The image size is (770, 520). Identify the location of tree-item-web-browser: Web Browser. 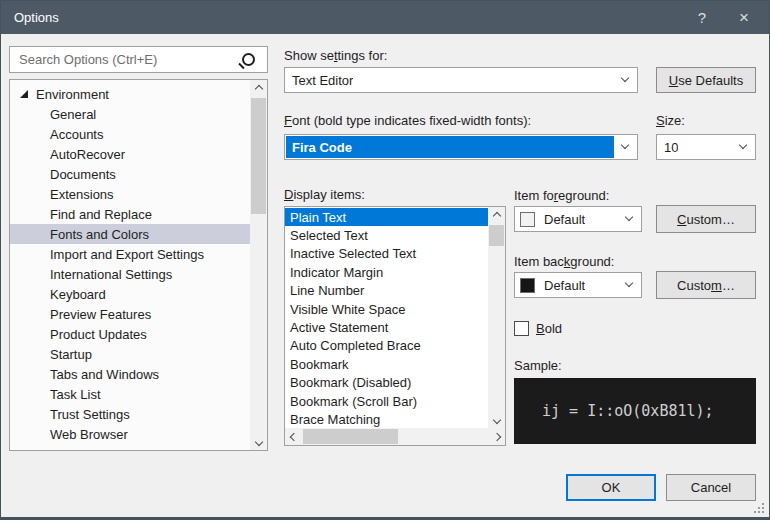
(130, 434).